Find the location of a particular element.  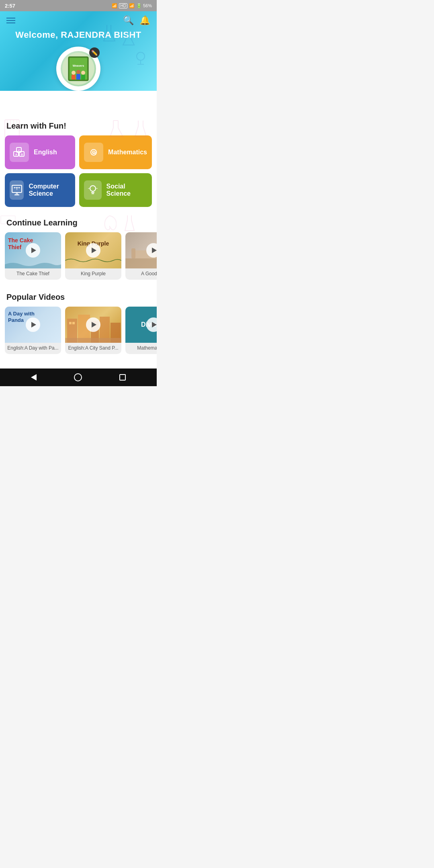

deco-bottle-icon is located at coordinates (129, 223).